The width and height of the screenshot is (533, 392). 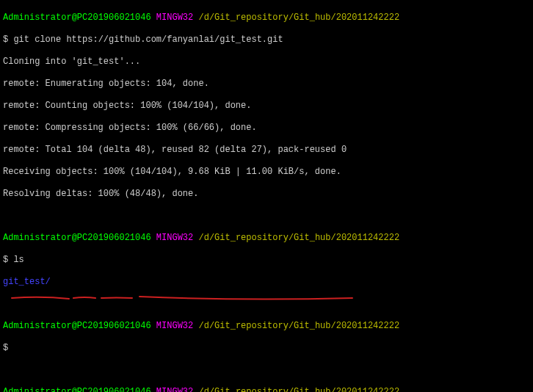 What do you see at coordinates (266, 150) in the screenshot?
I see `output-line: remote: Total 104 (delta 48), reused 82 …` at bounding box center [266, 150].